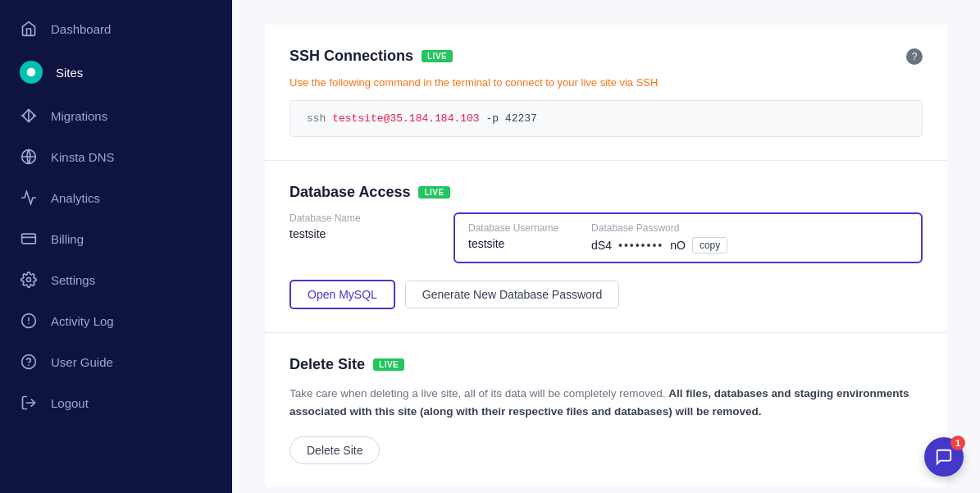 This screenshot has height=493, width=980. What do you see at coordinates (479, 394) in the screenshot?
I see `delete-desc-start: Take care when deleting a live site, all…` at bounding box center [479, 394].